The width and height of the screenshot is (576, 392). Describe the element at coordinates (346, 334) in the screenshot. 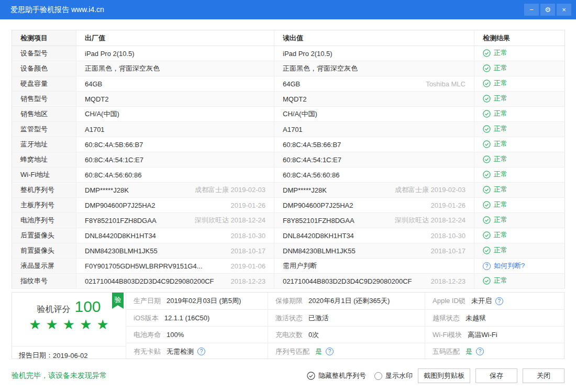

I see `summary-cell: 充电次数 0次 ?` at that location.